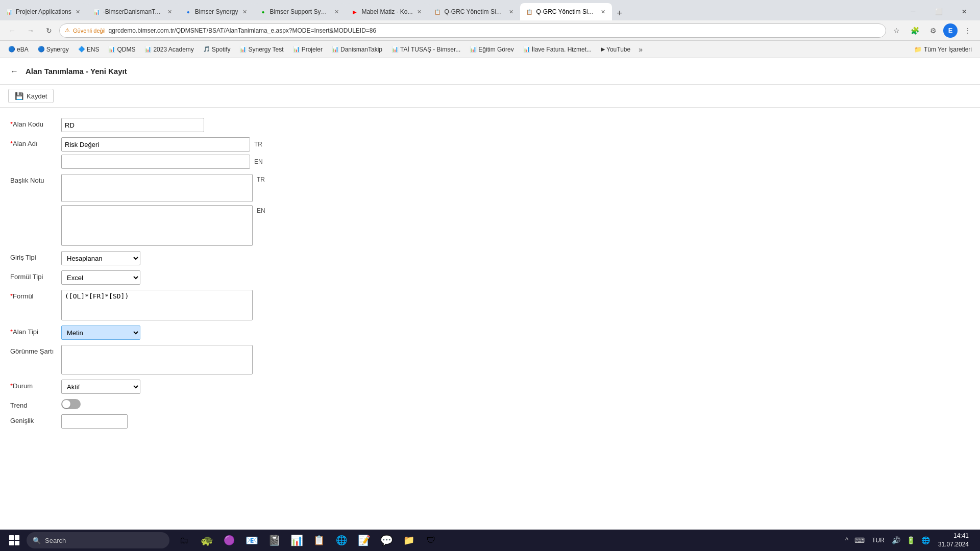 The height and width of the screenshot is (551, 980). What do you see at coordinates (89, 49) in the screenshot?
I see `bookmark-ens: 🔷 ENS` at bounding box center [89, 49].